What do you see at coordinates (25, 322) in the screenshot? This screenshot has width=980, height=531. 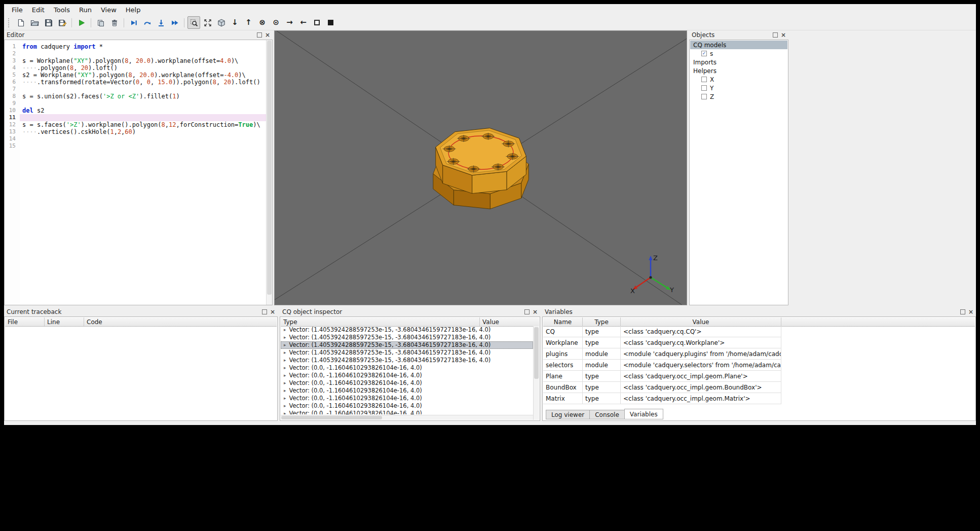 I see `traceback-col-file: File` at bounding box center [25, 322].